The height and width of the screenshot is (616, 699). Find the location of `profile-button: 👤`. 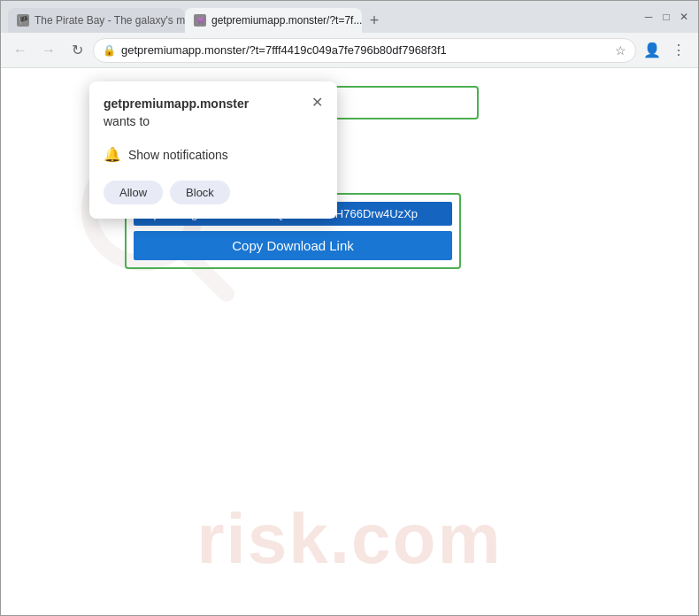

profile-button: 👤 is located at coordinates (652, 50).